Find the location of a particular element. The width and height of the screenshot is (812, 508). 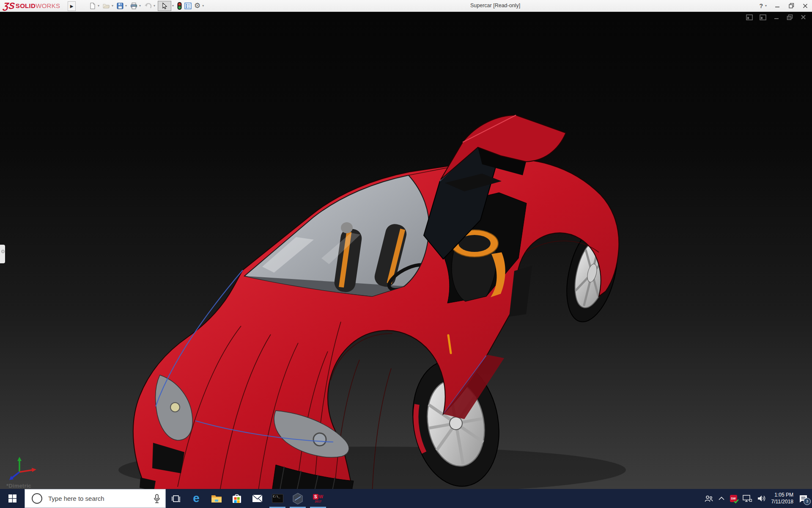

restore-icon is located at coordinates (792, 6).